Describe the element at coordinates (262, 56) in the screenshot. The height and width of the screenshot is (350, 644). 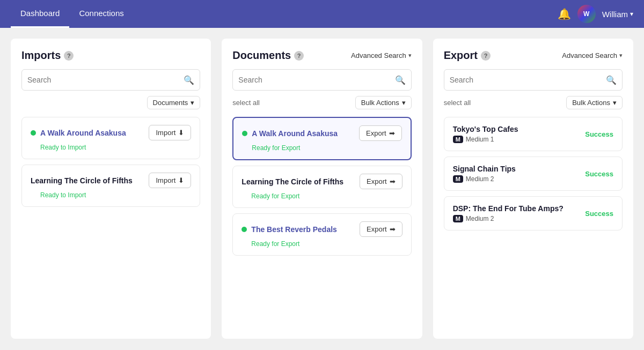
I see `documents-title: Documents` at that location.